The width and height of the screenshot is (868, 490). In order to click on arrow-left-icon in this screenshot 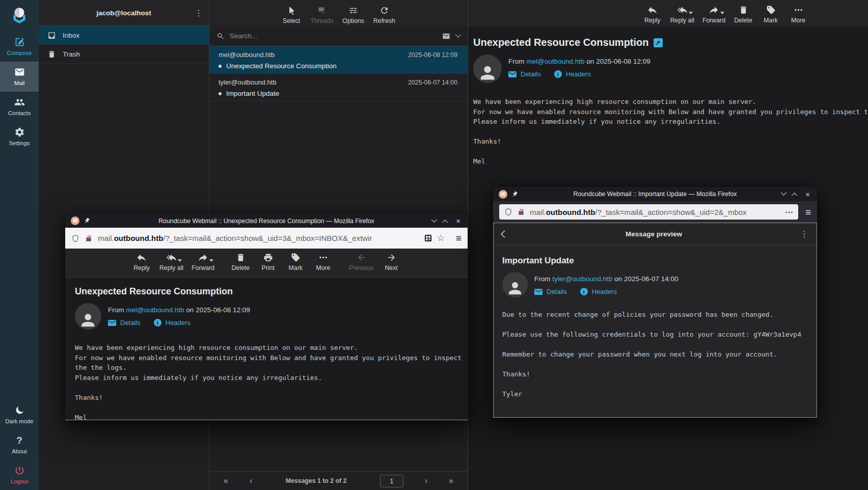, I will do `click(362, 258)`.